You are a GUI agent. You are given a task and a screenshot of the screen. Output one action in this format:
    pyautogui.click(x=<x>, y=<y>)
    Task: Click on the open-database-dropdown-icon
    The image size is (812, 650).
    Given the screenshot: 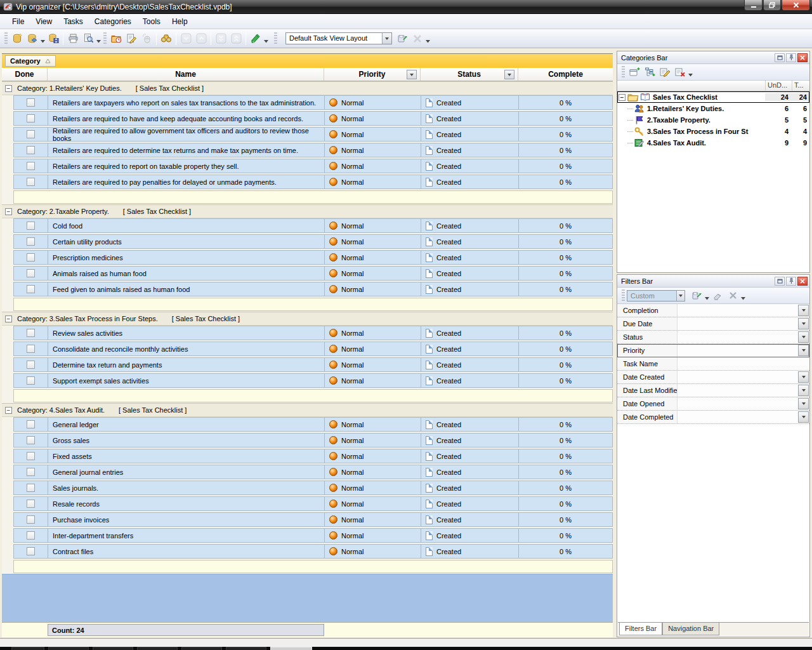 What is the action you would take?
    pyautogui.click(x=43, y=38)
    